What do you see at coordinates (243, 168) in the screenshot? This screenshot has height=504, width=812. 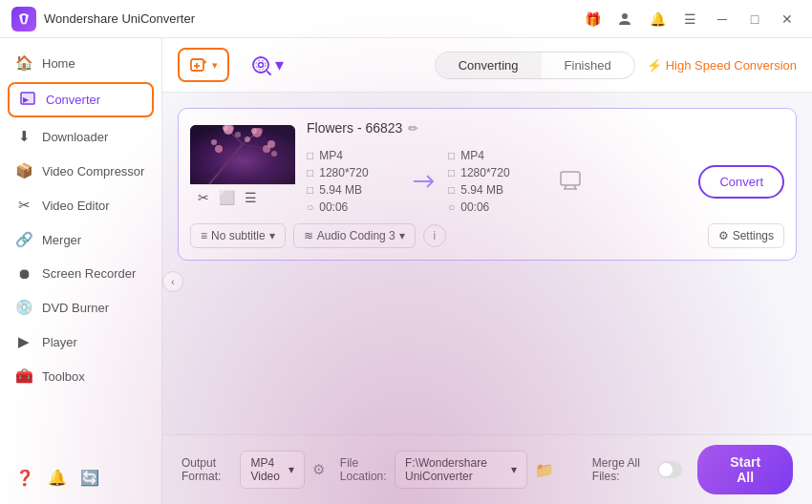 I see `file-thumbnail: ✂ ⬜ ☰` at bounding box center [243, 168].